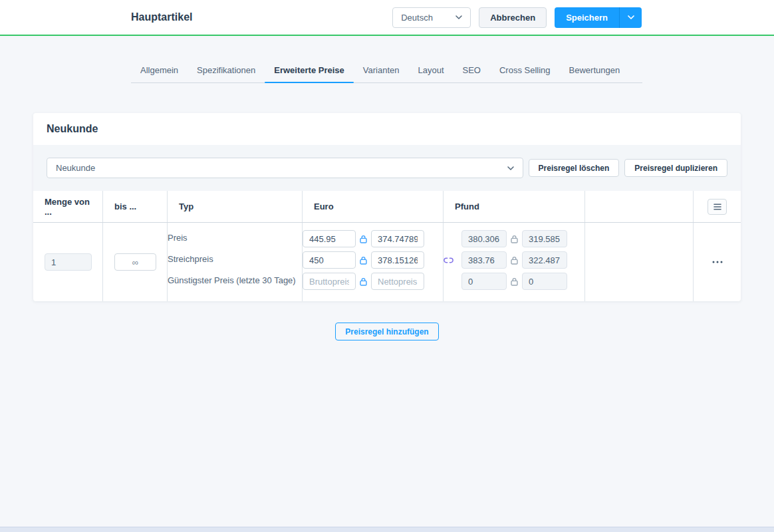  What do you see at coordinates (594, 71) in the screenshot?
I see `tab-bewertungen: Bewertungen` at bounding box center [594, 71].